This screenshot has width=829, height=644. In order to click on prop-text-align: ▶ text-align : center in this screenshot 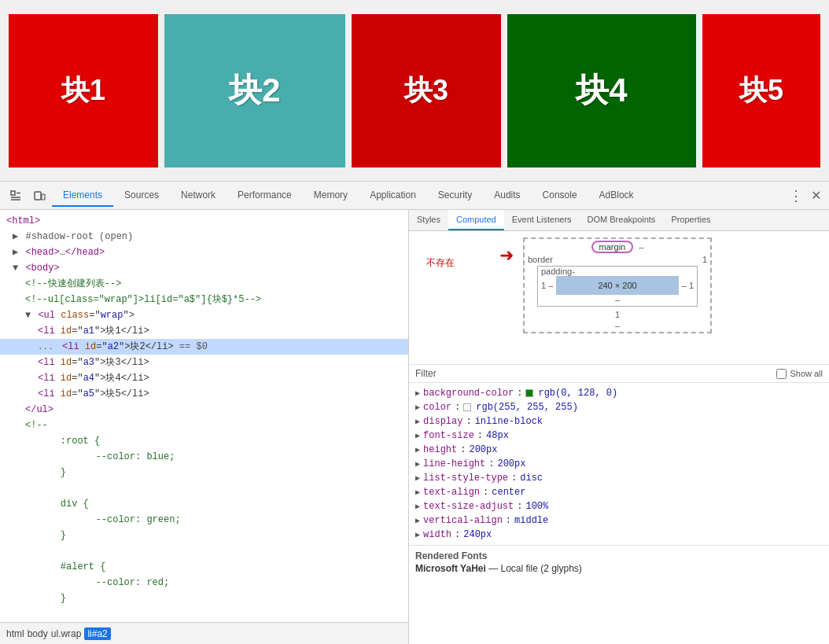, I will do `click(619, 492)`.